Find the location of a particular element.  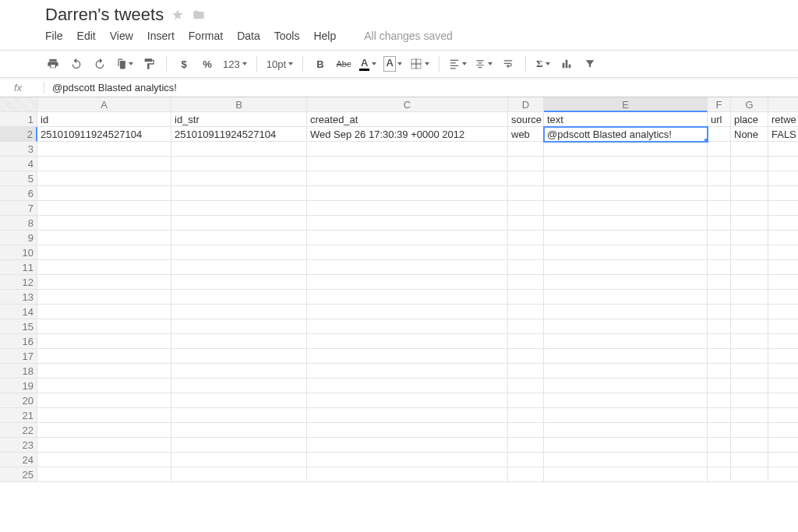

row-header-1: 1 is located at coordinates (19, 120).